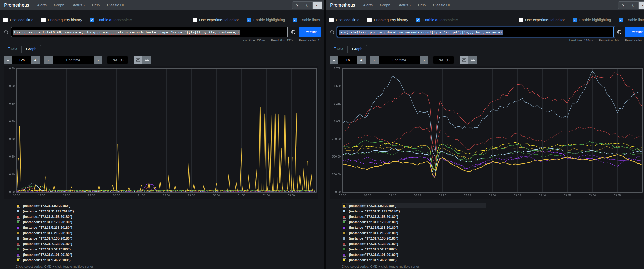 The height and width of the screenshot is (269, 644). What do you see at coordinates (317, 5) in the screenshot?
I see `auto-contrast-icon: ◐` at bounding box center [317, 5].